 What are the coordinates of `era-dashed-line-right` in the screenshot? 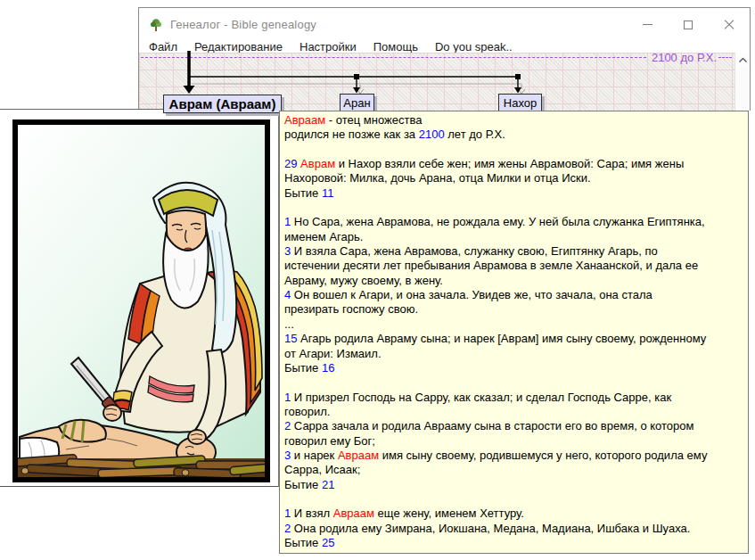 It's located at (726, 57).